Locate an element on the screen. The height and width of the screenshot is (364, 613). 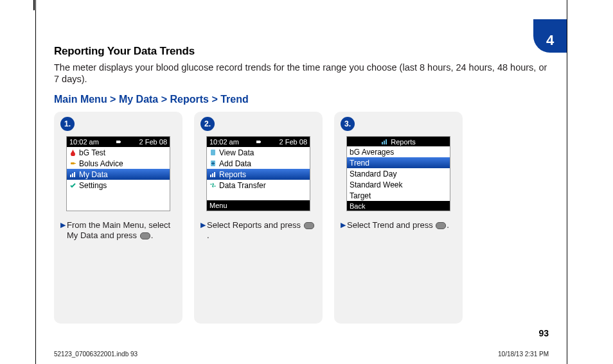
softkey-bar: Menu is located at coordinates (258, 205).